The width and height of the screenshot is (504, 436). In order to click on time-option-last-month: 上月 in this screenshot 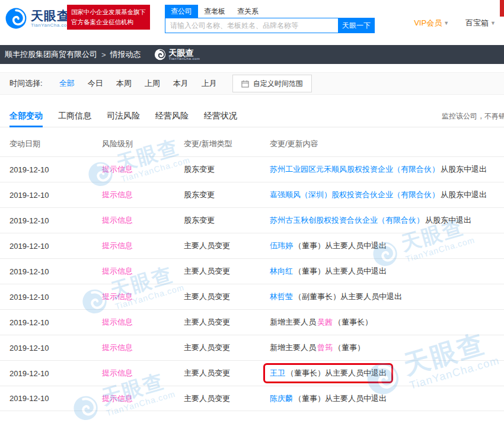, I will do `click(209, 84)`.